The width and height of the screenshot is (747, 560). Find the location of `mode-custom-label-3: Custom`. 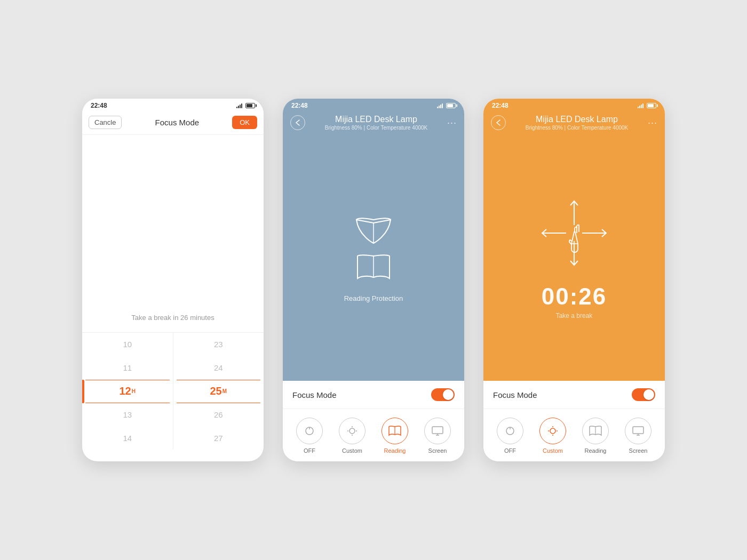

mode-custom-label-3: Custom is located at coordinates (553, 451).